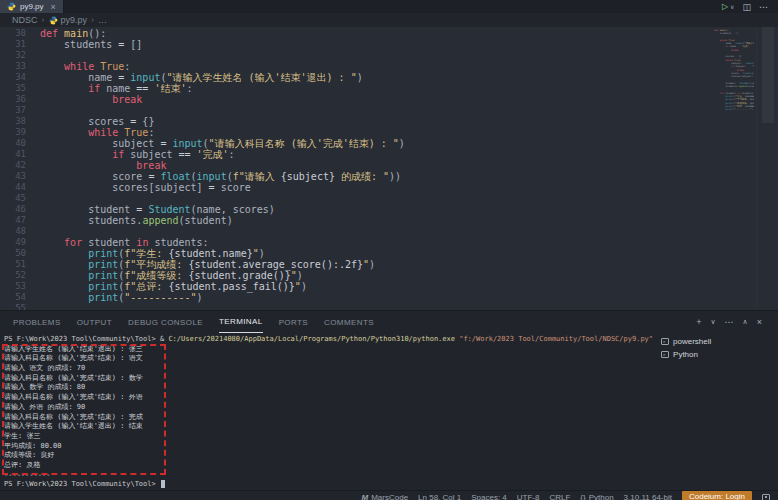 This screenshot has height=500, width=778. What do you see at coordinates (767, 168) in the screenshot?
I see `editor-scrollbar` at bounding box center [767, 168].